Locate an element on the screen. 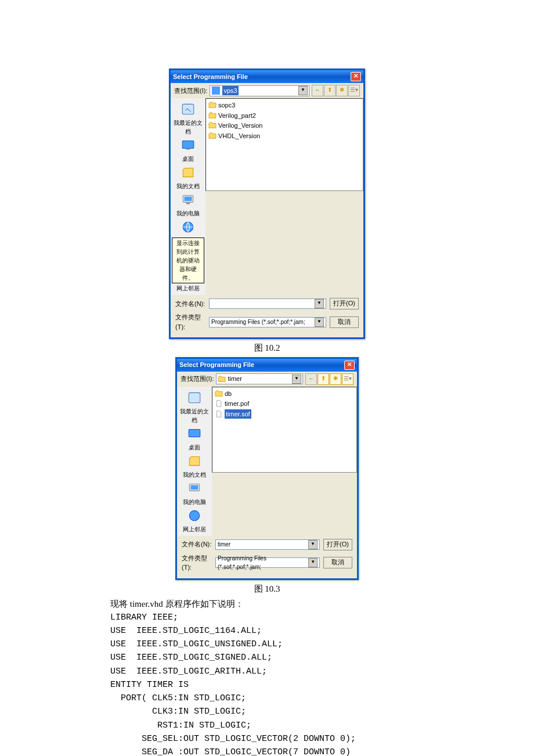  places-bar: 我最近的文档 桌面 我的文档 我的电脑 网上邻居 is located at coordinates (194, 461).